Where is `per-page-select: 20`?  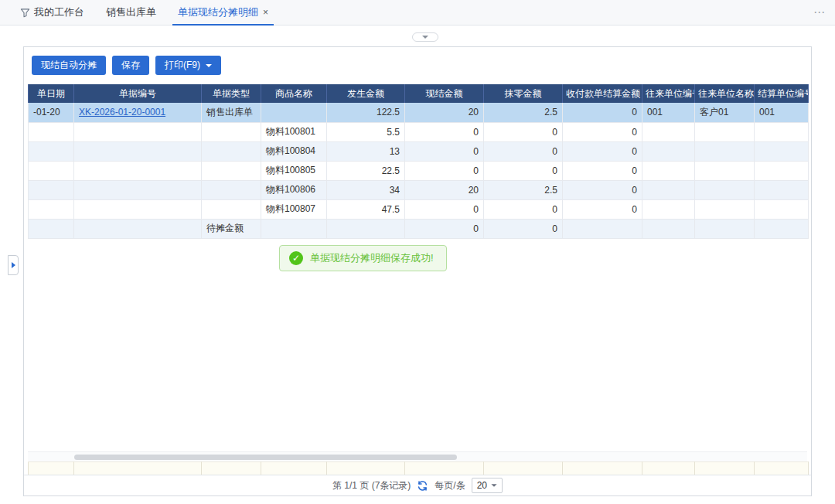 per-page-select: 20 is located at coordinates (487, 485).